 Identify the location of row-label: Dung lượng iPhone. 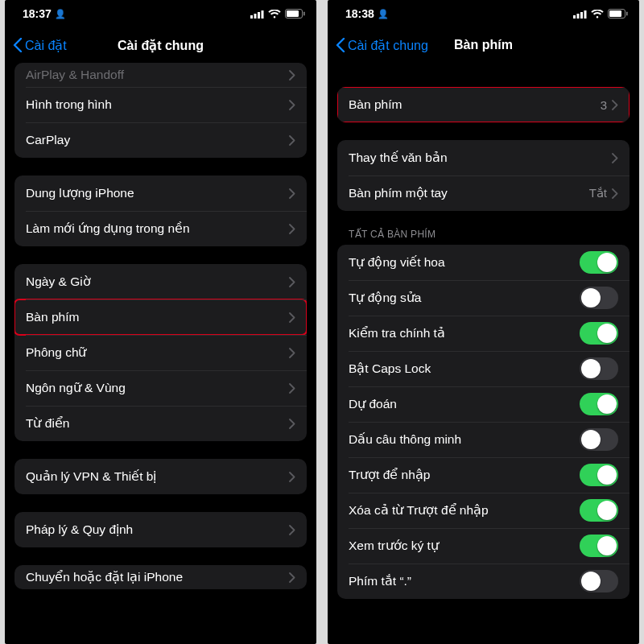
(158, 193).